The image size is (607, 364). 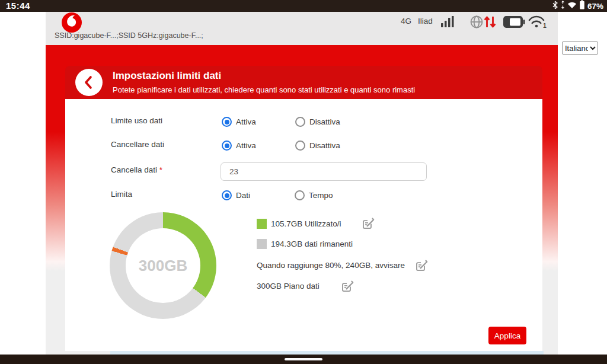 What do you see at coordinates (306, 224) in the screenshot?
I see `legend-used-label: 105.7GB Utilizzato/i` at bounding box center [306, 224].